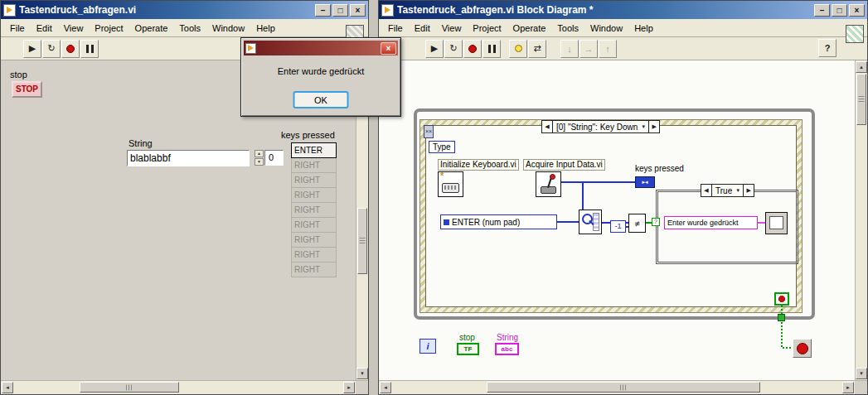 The height and width of the screenshot is (395, 868). Describe the element at coordinates (313, 151) in the screenshot. I see `key-list-item: ENTER` at that location.